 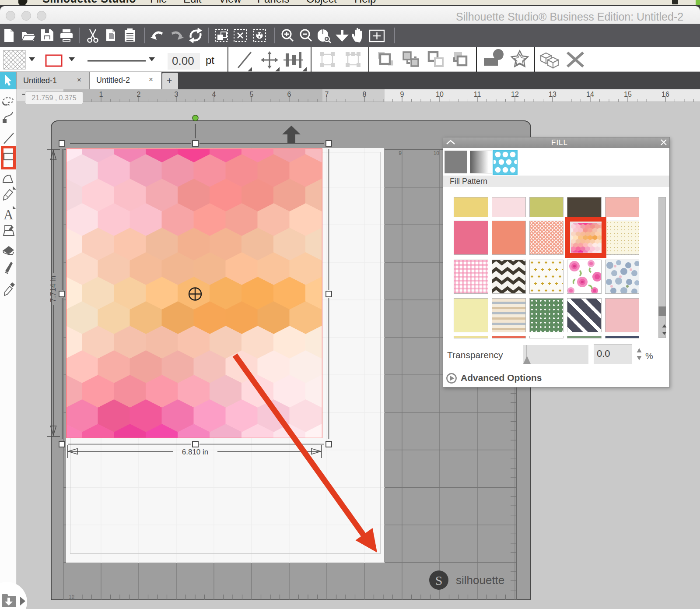 I want to click on svg-text: 6.810 in, so click(x=195, y=452).